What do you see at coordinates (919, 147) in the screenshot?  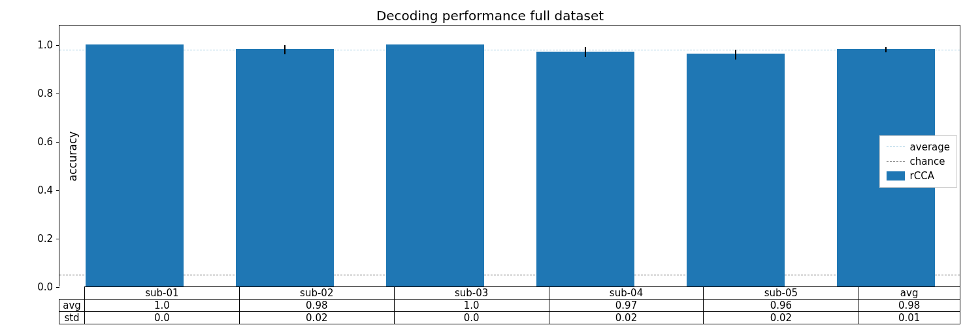 I see `legend-item-average: average` at bounding box center [919, 147].